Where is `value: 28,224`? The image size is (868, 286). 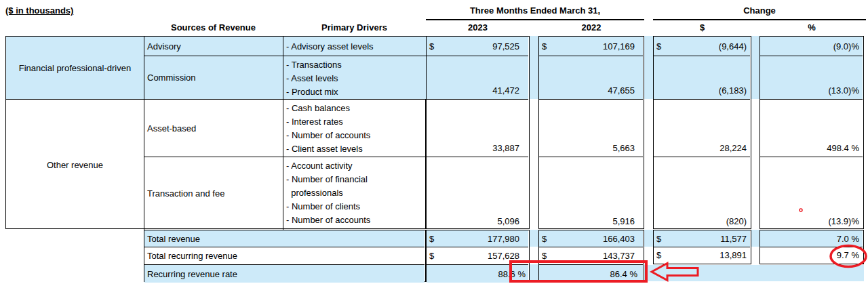
value: 28,224 is located at coordinates (733, 148).